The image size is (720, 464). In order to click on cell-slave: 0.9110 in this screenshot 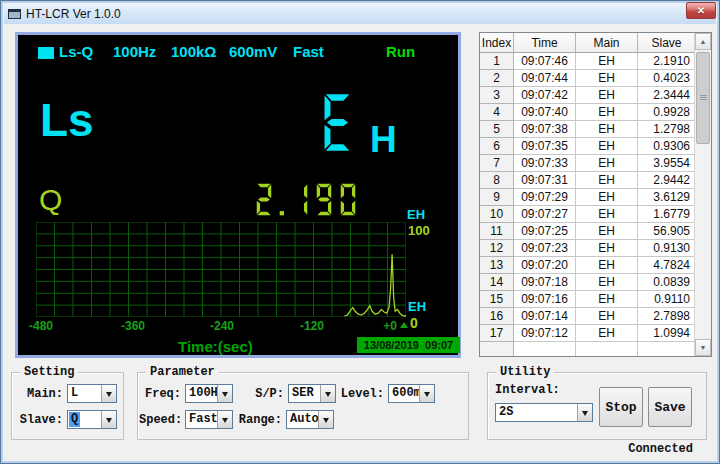, I will do `click(667, 300)`.